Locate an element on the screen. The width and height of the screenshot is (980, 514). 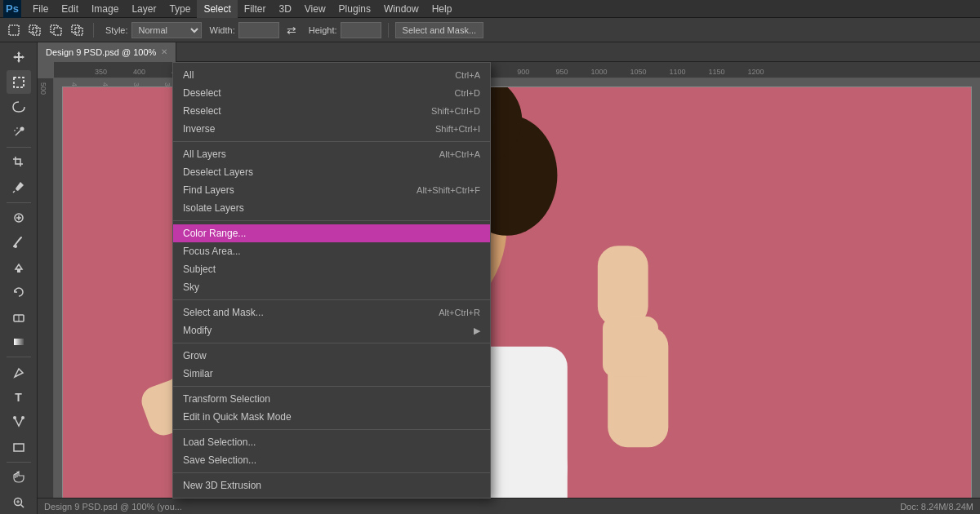
left-toolbar: T is located at coordinates (19, 278).